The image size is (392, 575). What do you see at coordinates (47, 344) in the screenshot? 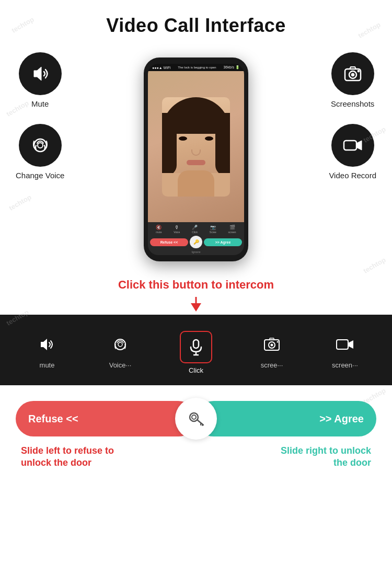
I see `dark-speaker-icon` at bounding box center [47, 344].